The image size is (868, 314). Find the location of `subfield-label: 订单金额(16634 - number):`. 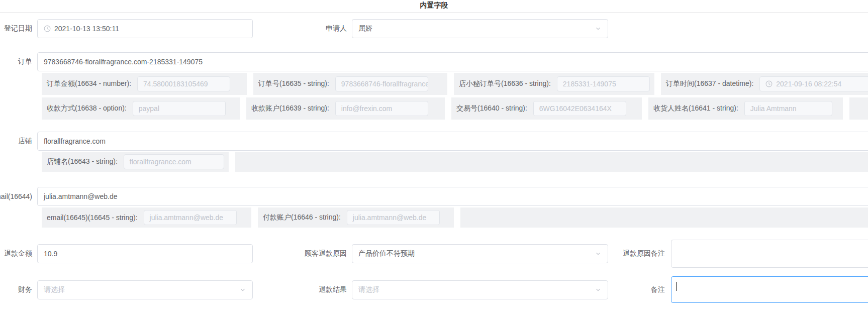

subfield-label: 订单金额(16634 - number): is located at coordinates (89, 84).